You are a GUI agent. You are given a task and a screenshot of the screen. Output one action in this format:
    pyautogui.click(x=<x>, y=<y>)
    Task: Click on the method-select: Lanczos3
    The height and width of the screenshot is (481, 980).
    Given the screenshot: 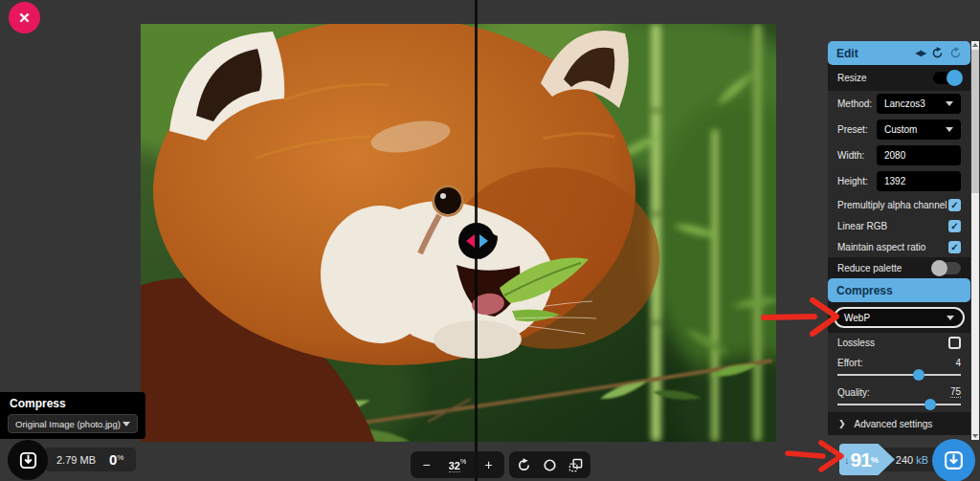 What is the action you would take?
    pyautogui.click(x=919, y=103)
    